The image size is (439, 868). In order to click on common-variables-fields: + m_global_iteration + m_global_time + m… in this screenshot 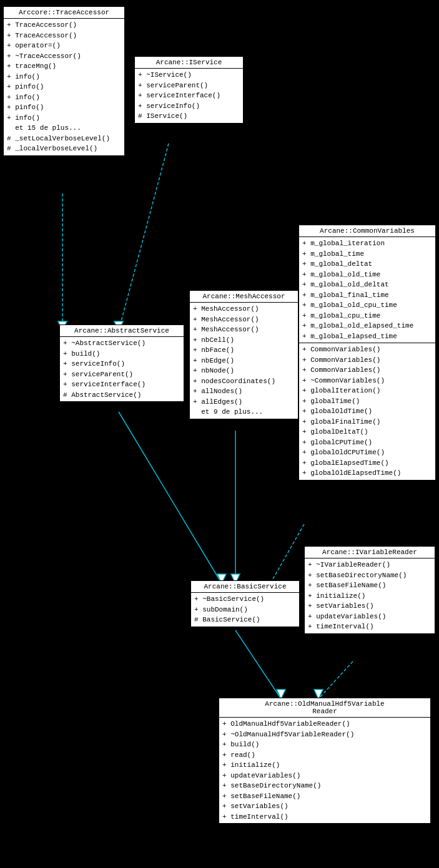, I will do `click(367, 290)`.